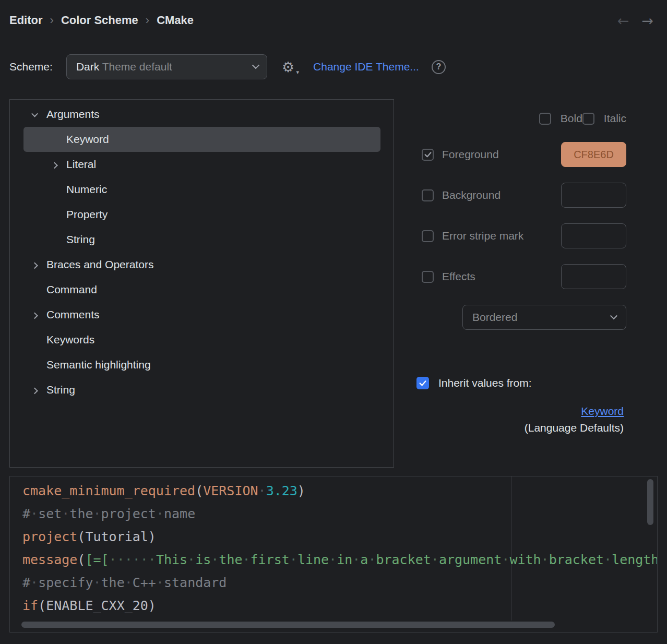  I want to click on tree-item-label: Comments, so click(73, 315).